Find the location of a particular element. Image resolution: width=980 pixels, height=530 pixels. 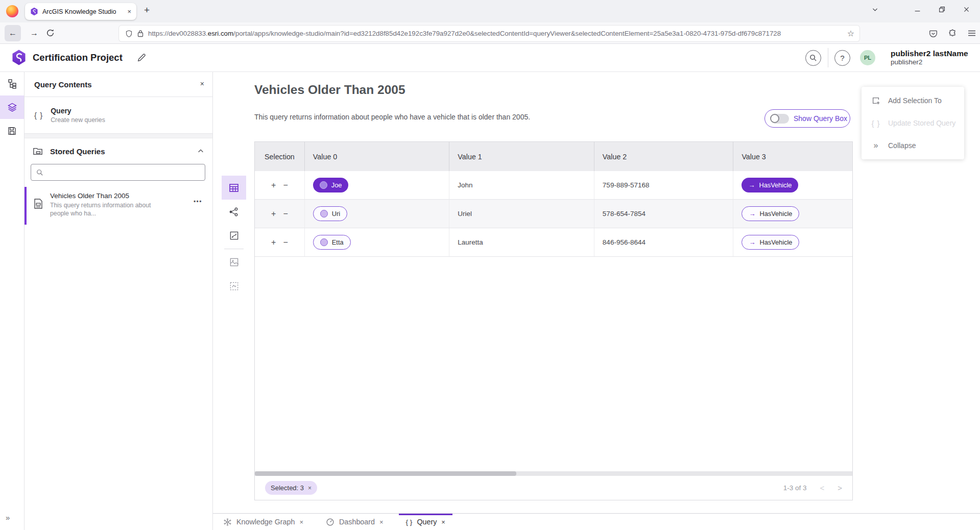

rail-item-contents is located at coordinates (12, 107).